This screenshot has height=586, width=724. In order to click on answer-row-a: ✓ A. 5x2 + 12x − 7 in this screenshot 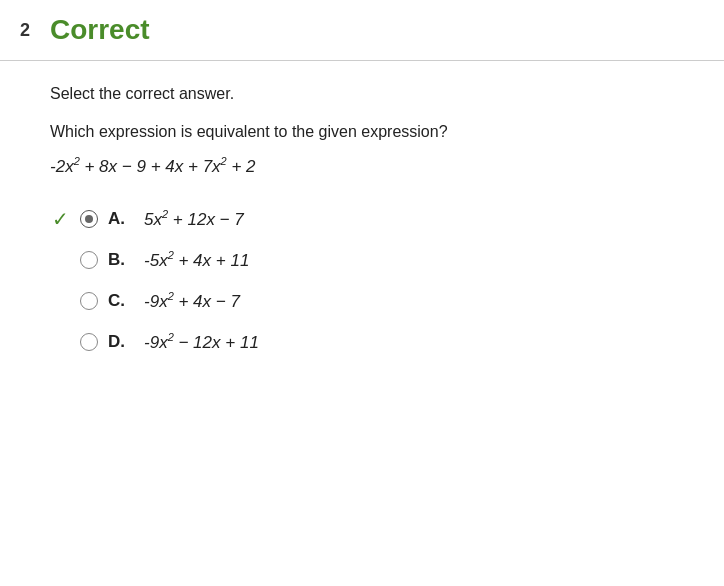, I will do `click(372, 219)`.